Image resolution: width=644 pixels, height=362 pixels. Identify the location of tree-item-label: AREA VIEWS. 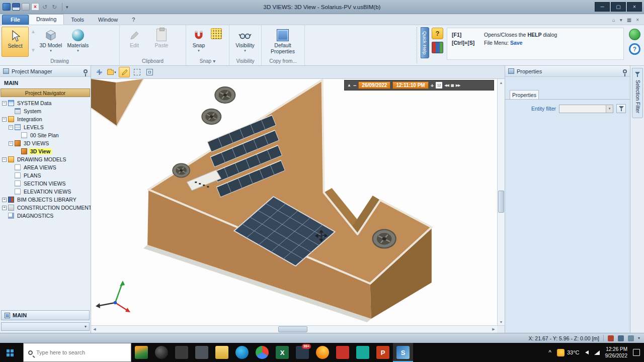
(40, 167).